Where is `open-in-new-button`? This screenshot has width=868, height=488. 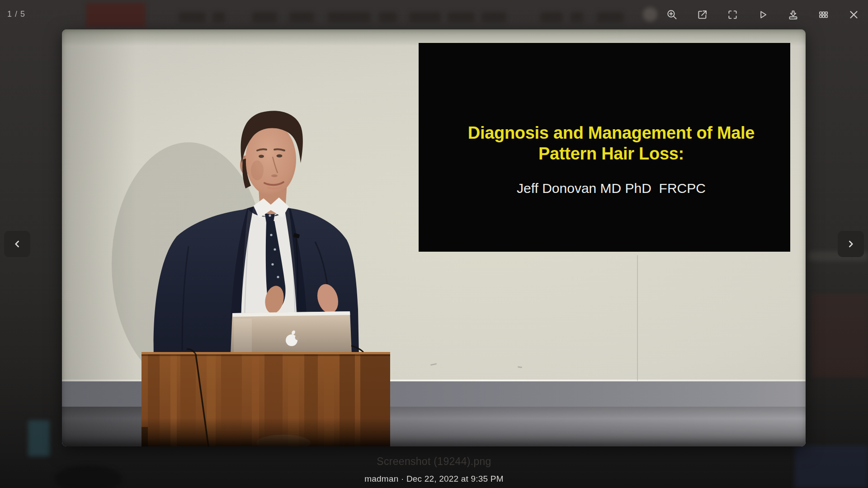 open-in-new-button is located at coordinates (702, 14).